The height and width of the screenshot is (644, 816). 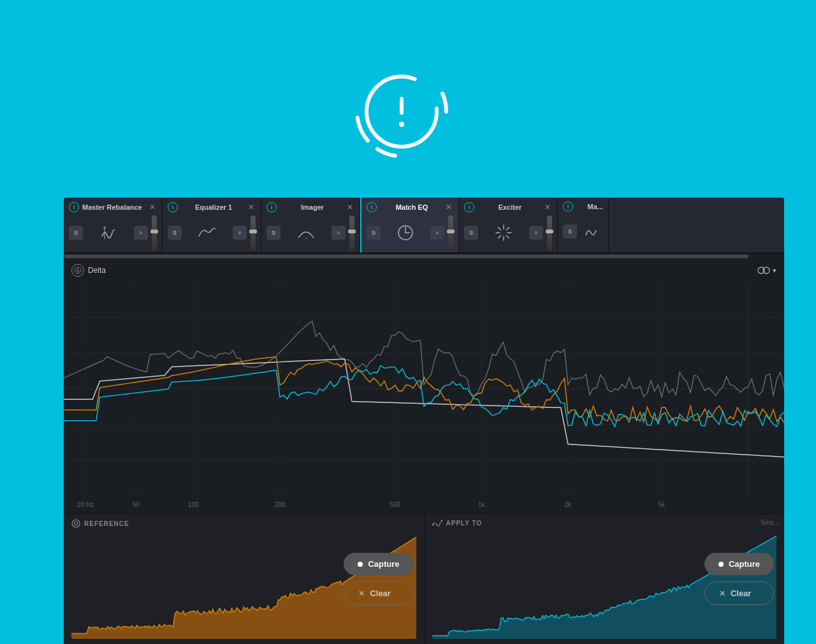 I want to click on capture-dot-apply, so click(x=721, y=564).